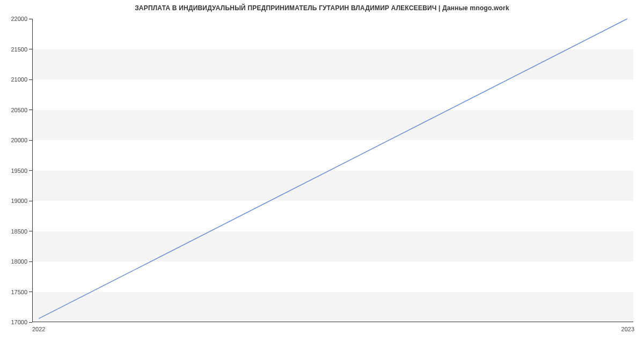 The height and width of the screenshot is (349, 644). Describe the element at coordinates (19, 140) in the screenshot. I see `y-axis-label: 20000` at that location.